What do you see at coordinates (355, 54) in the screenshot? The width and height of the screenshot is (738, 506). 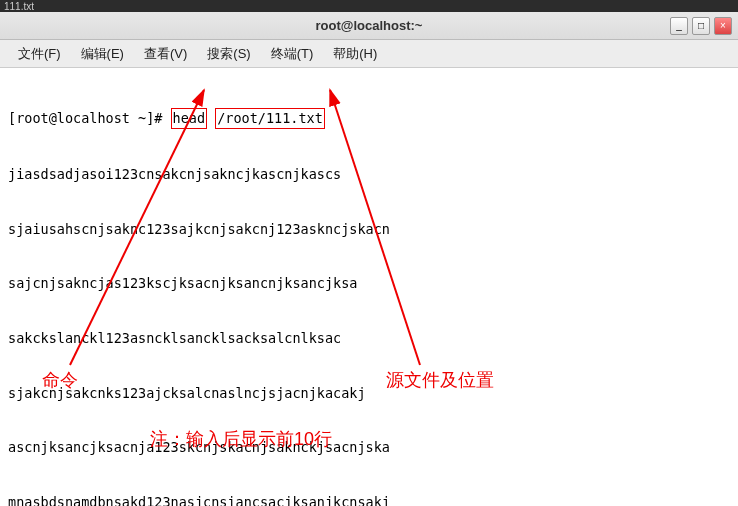 I see `menu-help: 帮助(H)` at bounding box center [355, 54].